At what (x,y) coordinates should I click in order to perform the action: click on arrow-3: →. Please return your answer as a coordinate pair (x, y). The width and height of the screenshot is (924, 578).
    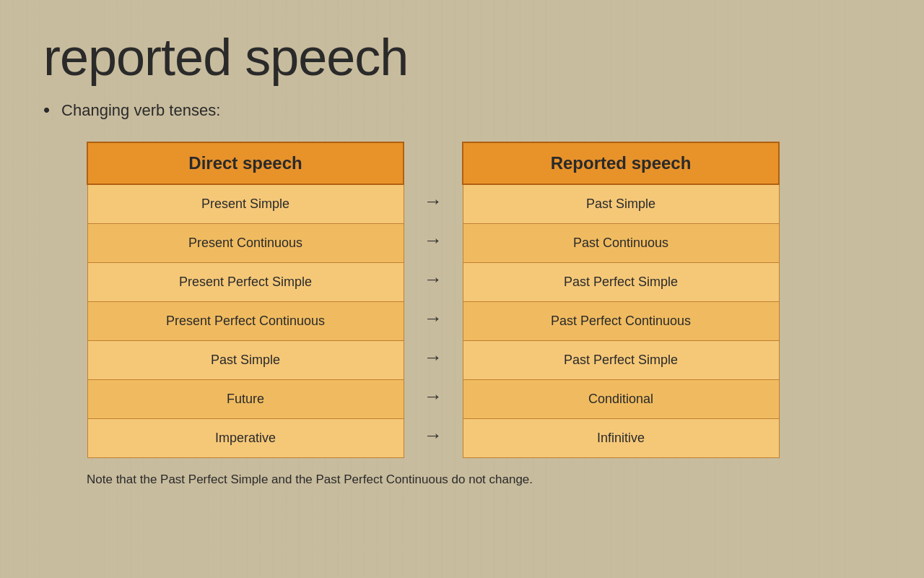
    Looking at the image, I should click on (433, 280).